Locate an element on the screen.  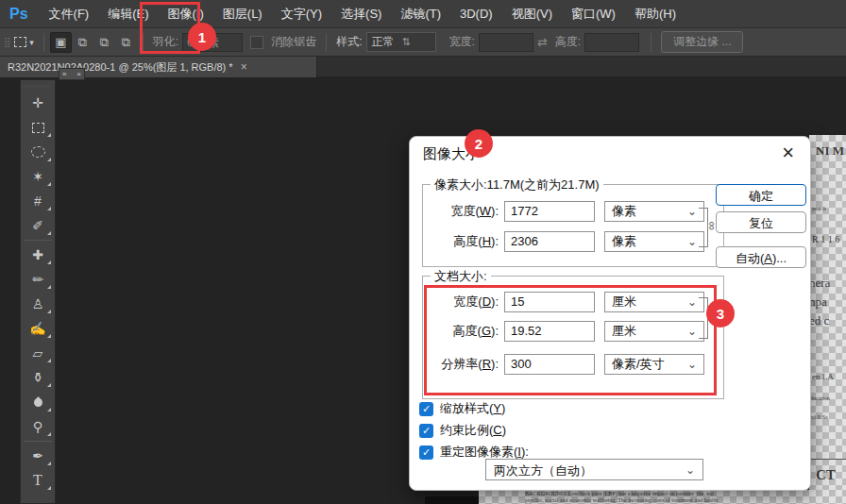
pixel-height-input: 2306 is located at coordinates (550, 242).